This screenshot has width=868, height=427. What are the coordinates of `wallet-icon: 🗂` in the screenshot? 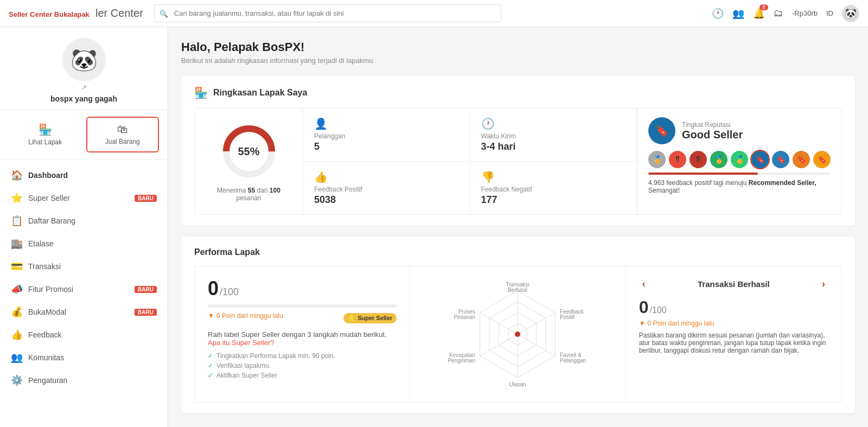 It's located at (778, 13).